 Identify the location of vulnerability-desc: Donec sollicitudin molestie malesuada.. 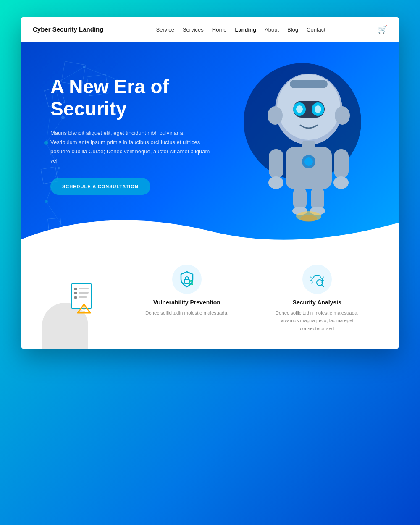
(187, 313).